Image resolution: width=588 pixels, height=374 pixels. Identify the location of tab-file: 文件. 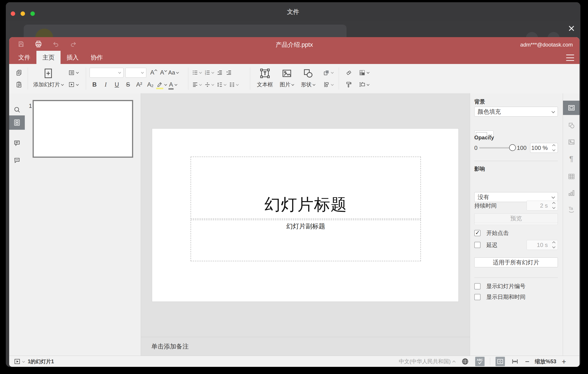
(24, 57).